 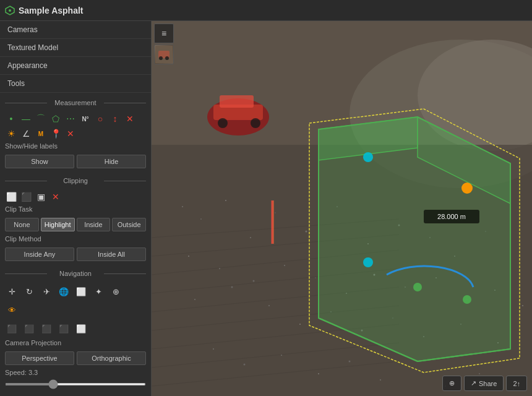 What do you see at coordinates (452, 384) in the screenshot?
I see `zoom-icon: ⊕` at bounding box center [452, 384].